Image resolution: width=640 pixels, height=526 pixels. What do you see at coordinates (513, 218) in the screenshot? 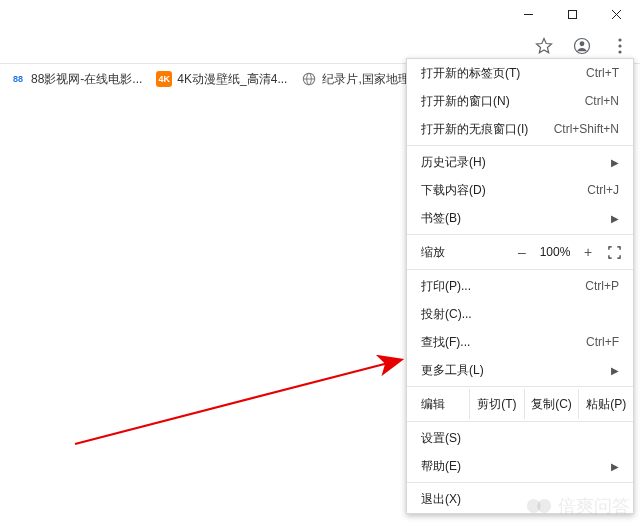
I see `menu-label: 书签(B)` at bounding box center [513, 218].